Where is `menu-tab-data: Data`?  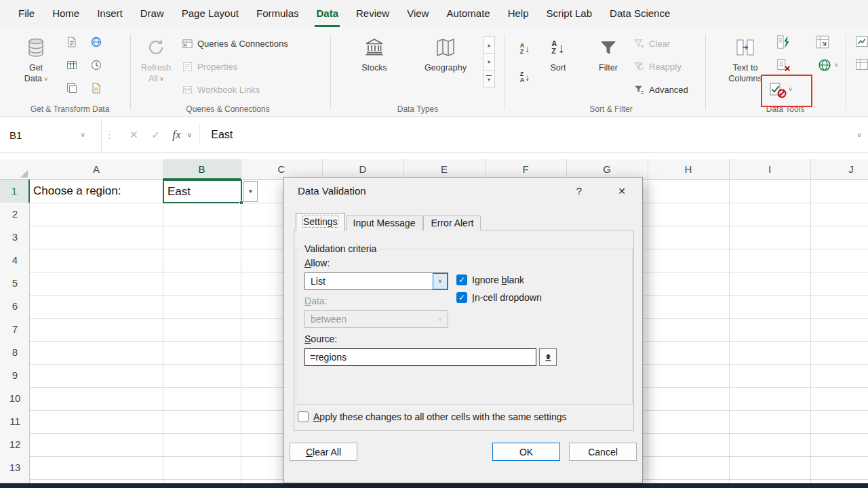
menu-tab-data: Data is located at coordinates (327, 14).